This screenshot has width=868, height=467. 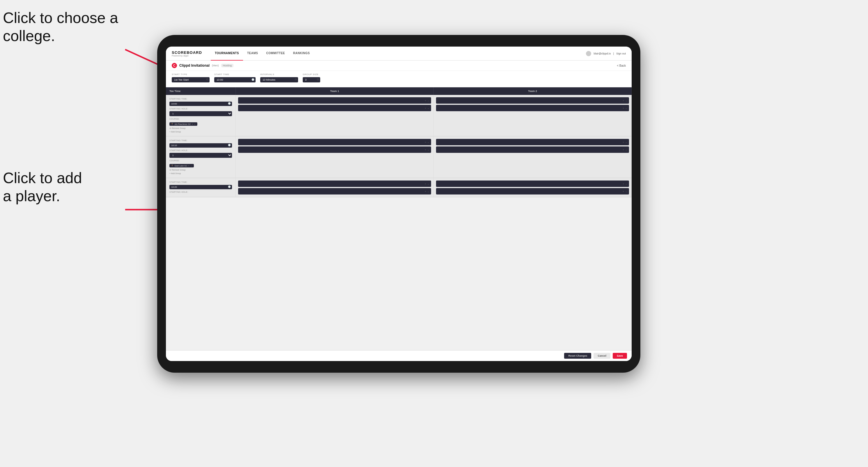 I want to click on group-size-label: Group Size, so click(x=311, y=74).